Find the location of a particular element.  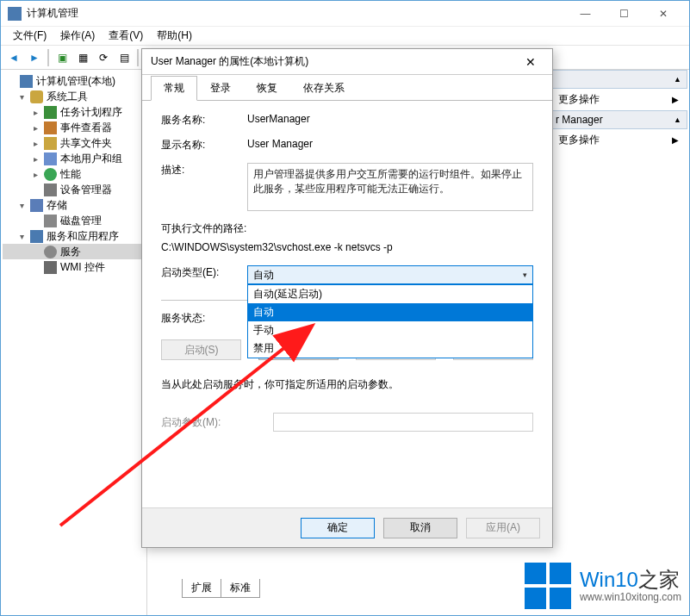

actions-more-1: 更多操作▶ is located at coordinates (619, 100).